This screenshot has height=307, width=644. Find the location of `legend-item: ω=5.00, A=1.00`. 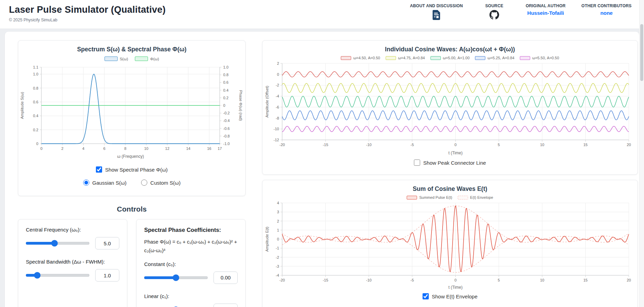

legend-item: ω=5.00, A=1.00 is located at coordinates (450, 58).